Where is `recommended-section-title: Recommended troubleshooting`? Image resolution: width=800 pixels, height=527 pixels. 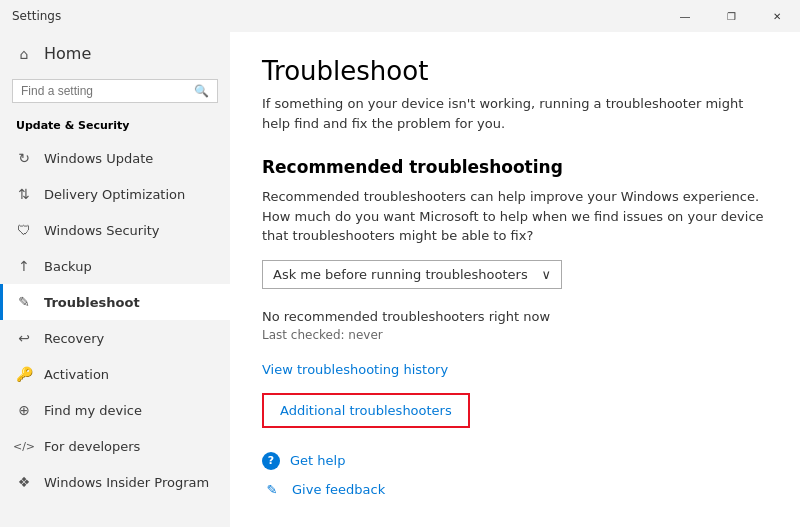 recommended-section-title: Recommended troubleshooting is located at coordinates (515, 167).